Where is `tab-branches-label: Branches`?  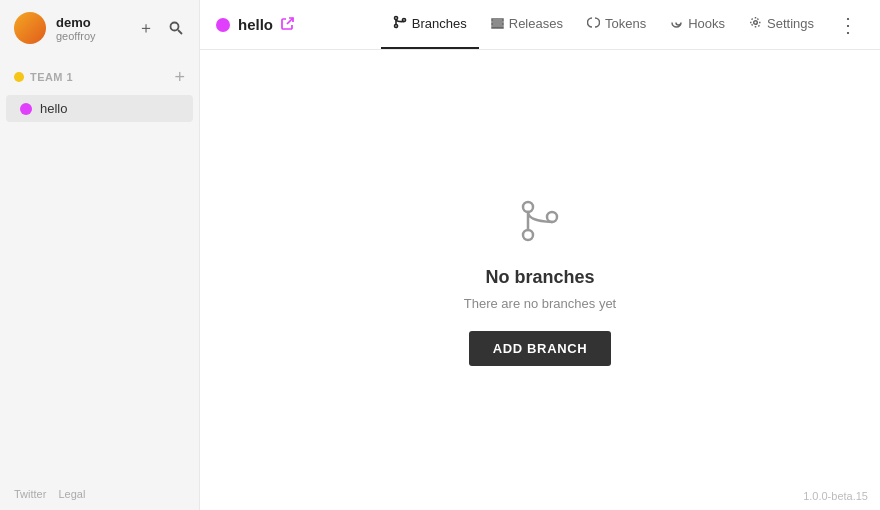
tab-branches-label: Branches is located at coordinates (440, 24).